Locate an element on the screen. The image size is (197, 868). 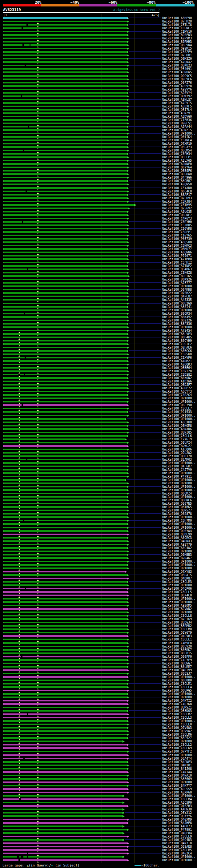
hit-label: UniRef100_Q6YY64 is located at coordinates (177, 168).